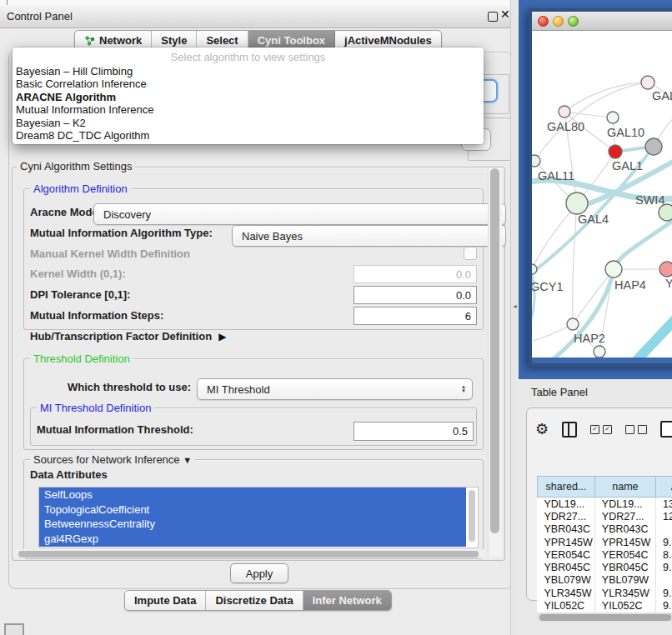  I want to click on node-gal, so click(648, 82).